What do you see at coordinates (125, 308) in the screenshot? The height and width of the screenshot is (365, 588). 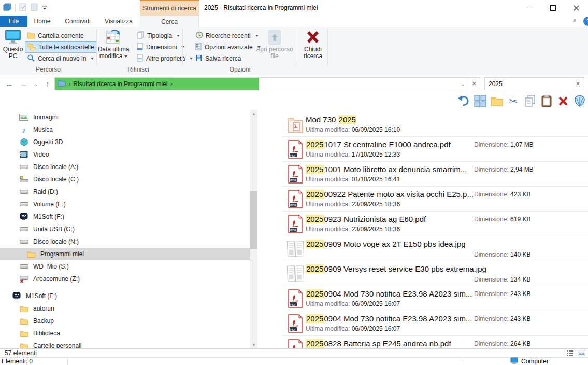 I see `sidebar-item: autorun` at bounding box center [125, 308].